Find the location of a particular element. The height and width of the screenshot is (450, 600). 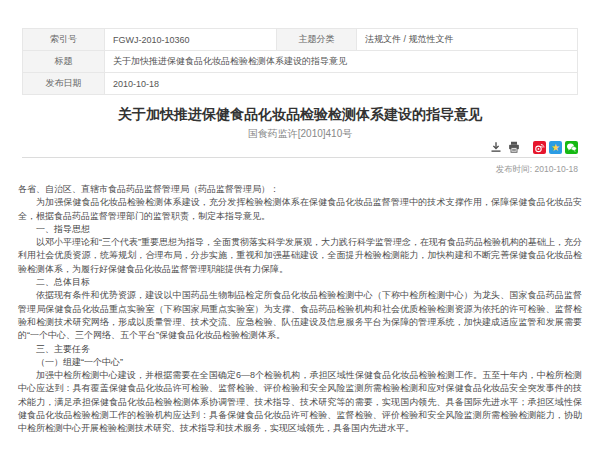

salutation-line: 各省、自治区、直辖市食品药品监督管理局（药品监督管理局）： is located at coordinates (300, 190).